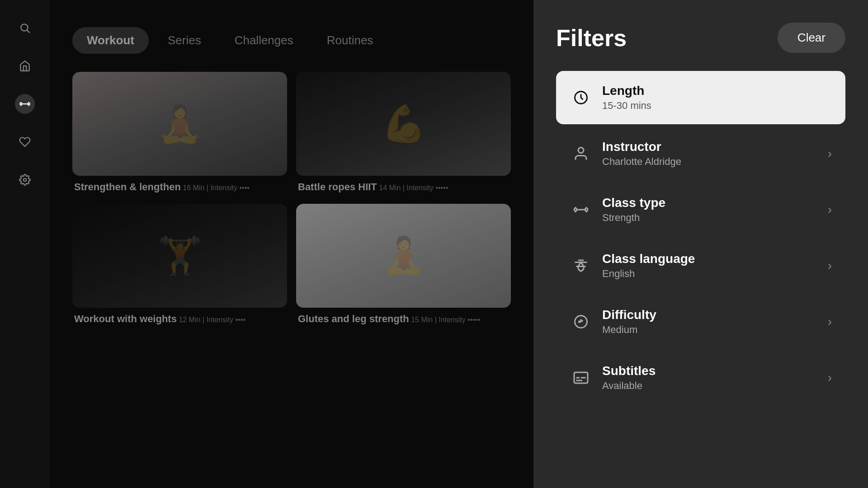  What do you see at coordinates (701, 154) in the screenshot?
I see `filter-instructor: Instructor Charlotte Aldridge ›` at bounding box center [701, 154].